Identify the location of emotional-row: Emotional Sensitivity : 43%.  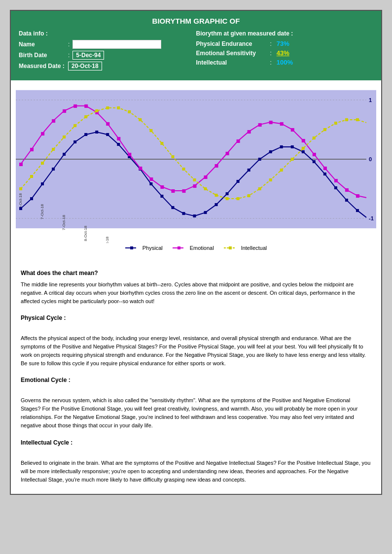
(285, 53).